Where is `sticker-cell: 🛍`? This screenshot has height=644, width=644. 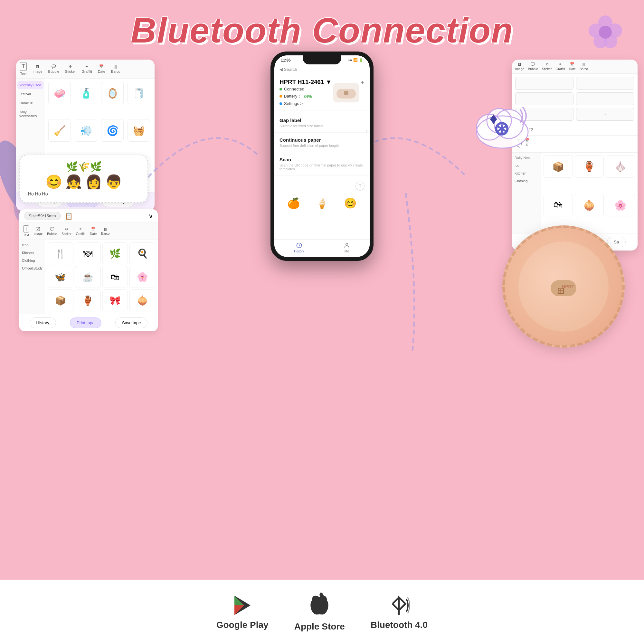 sticker-cell: 🛍 is located at coordinates (115, 277).